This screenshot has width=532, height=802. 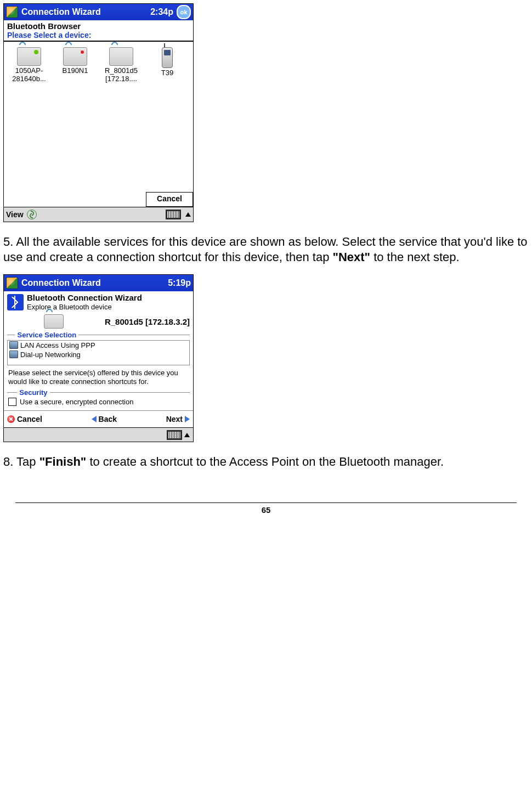 I want to click on next-button: Next, so click(x=178, y=419).